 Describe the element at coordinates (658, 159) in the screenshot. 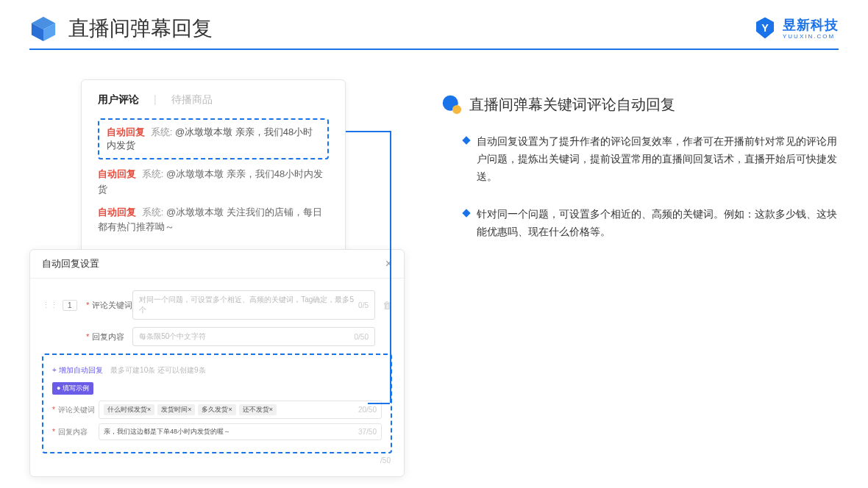

I see `bullet-text: 自动回复设置为了提升作者的评论回复效率，作者可在开播前针对常见的评论用户问题，提…` at that location.